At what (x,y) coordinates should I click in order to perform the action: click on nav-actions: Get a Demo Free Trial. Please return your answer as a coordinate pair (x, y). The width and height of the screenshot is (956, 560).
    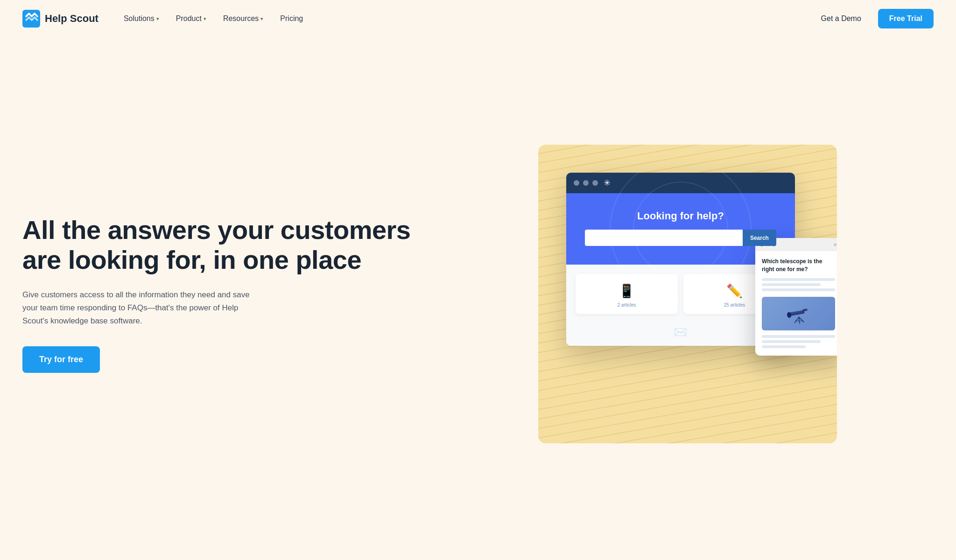
    Looking at the image, I should click on (874, 19).